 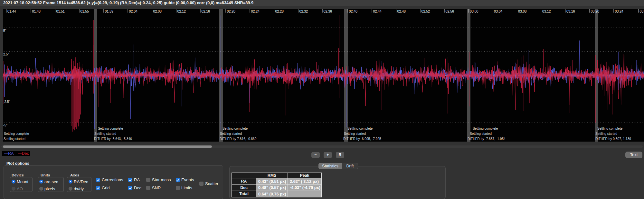 What do you see at coordinates (133, 11) in the screenshot?
I see `svg-text: 02:04` at bounding box center [133, 11].